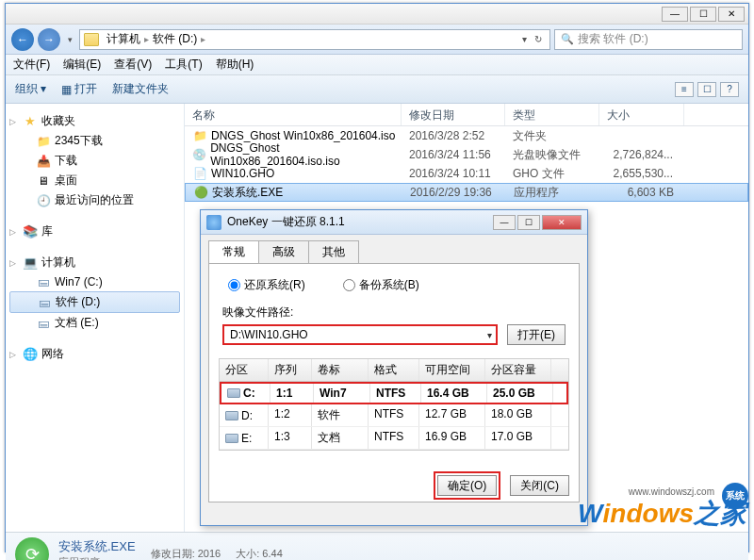 This screenshot has width=754, height=560. Describe the element at coordinates (175, 40) in the screenshot. I see `crumb-drive: 软件 (D:)` at that location.